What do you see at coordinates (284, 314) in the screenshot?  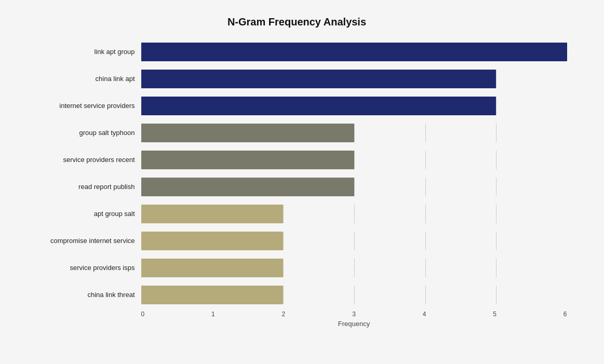 I see `x-tick: 2` at bounding box center [284, 314].